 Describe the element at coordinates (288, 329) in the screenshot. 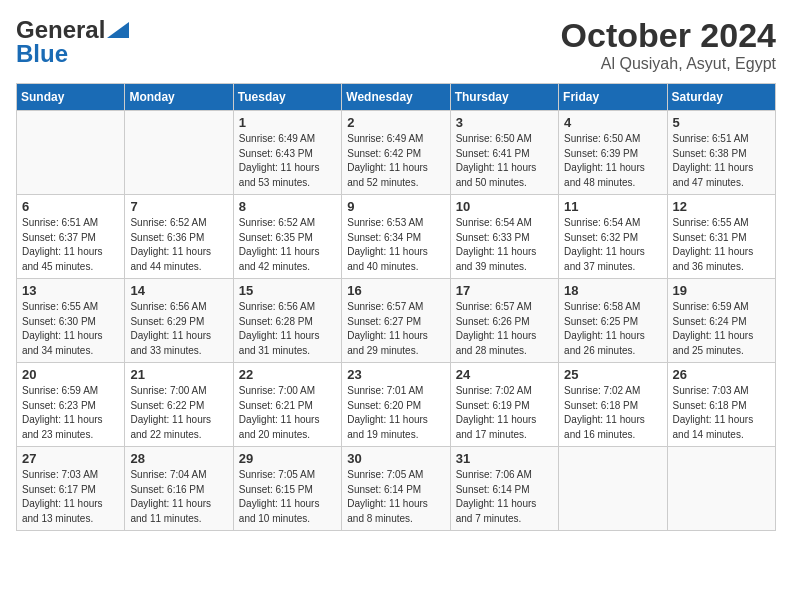

I see `cell-detail: Sunrise: 6:56 AMSunset: 6:28 PMDaylight:…` at that location.